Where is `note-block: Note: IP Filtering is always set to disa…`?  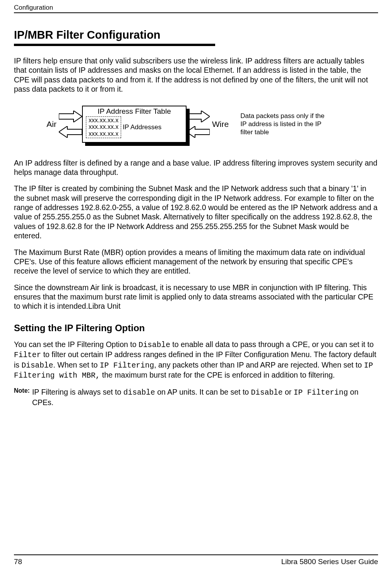
note-block: Note: IP Filtering is always set to disa… is located at coordinates (196, 397).